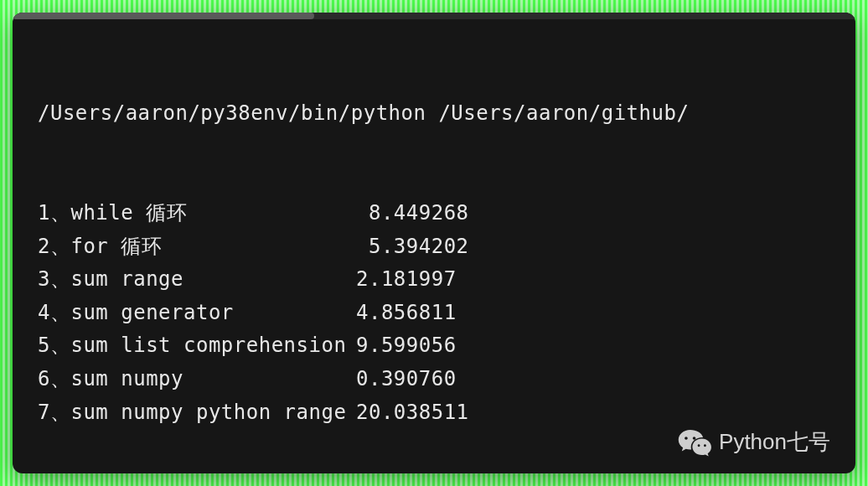 This screenshot has width=868, height=486. What do you see at coordinates (434, 114) in the screenshot?
I see `command-line: /Users/aaron/py38env/bin/python /Users/a…` at bounding box center [434, 114].